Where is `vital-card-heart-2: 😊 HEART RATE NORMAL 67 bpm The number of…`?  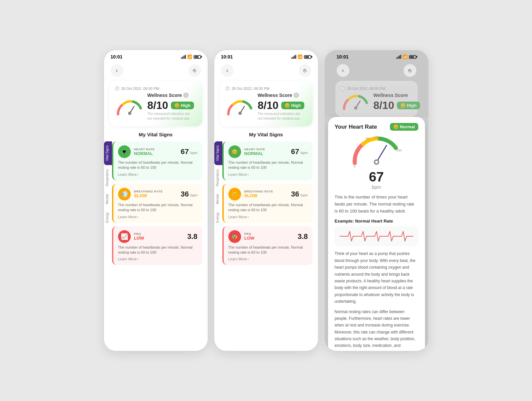
vital-card-heart-2: 😊 HEART RATE NORMAL 67 bpm The number of… is located at coordinates (268, 161).